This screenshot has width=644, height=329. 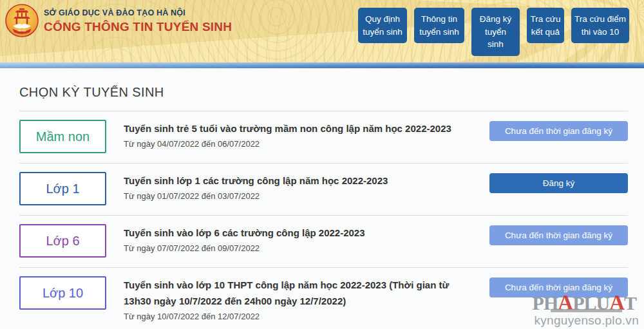 I want to click on admission-info: Tuyển sinh vào lớp 10 THPT công lập năm …, so click(x=298, y=299).